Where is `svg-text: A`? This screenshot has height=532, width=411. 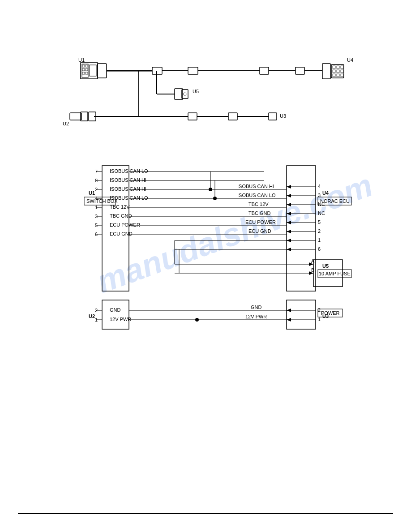
svg-text: A is located at coordinates (313, 261).